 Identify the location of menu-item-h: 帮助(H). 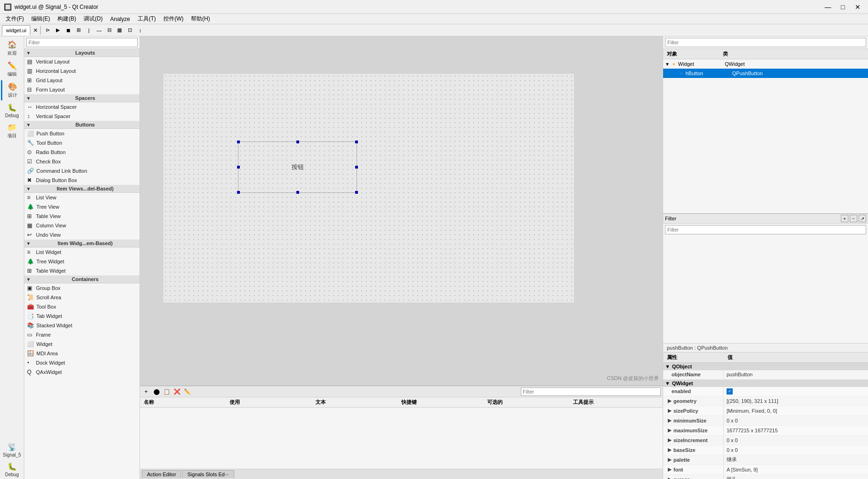
(201, 19).